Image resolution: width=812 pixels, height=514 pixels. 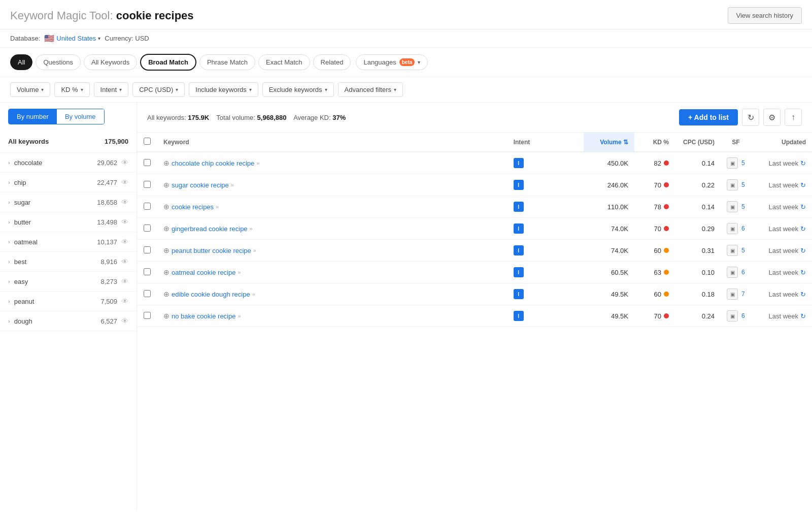 What do you see at coordinates (158, 89) in the screenshot?
I see `cpc-filter: CPC (USD) ▾` at bounding box center [158, 89].